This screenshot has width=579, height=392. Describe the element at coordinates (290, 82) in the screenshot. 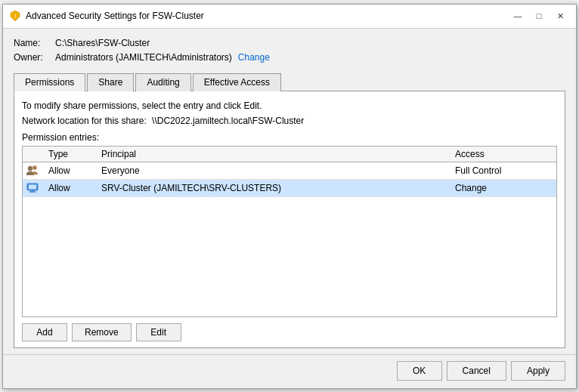

I see `tabs-bar: Permissions Share Auditing Effective Acc…` at that location.